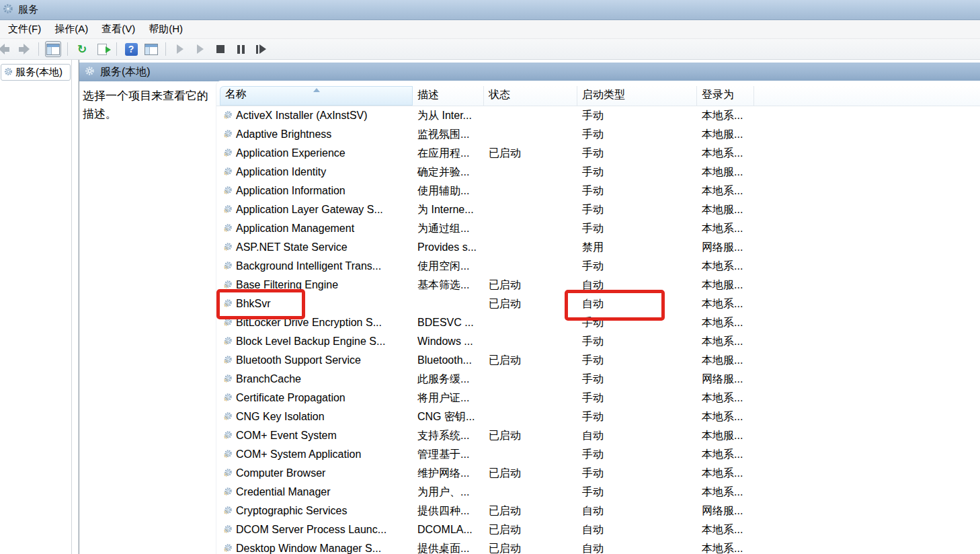 This screenshot has width=980, height=554. What do you see at coordinates (448, 285) in the screenshot?
I see `service-description: 基本筛选...` at bounding box center [448, 285].